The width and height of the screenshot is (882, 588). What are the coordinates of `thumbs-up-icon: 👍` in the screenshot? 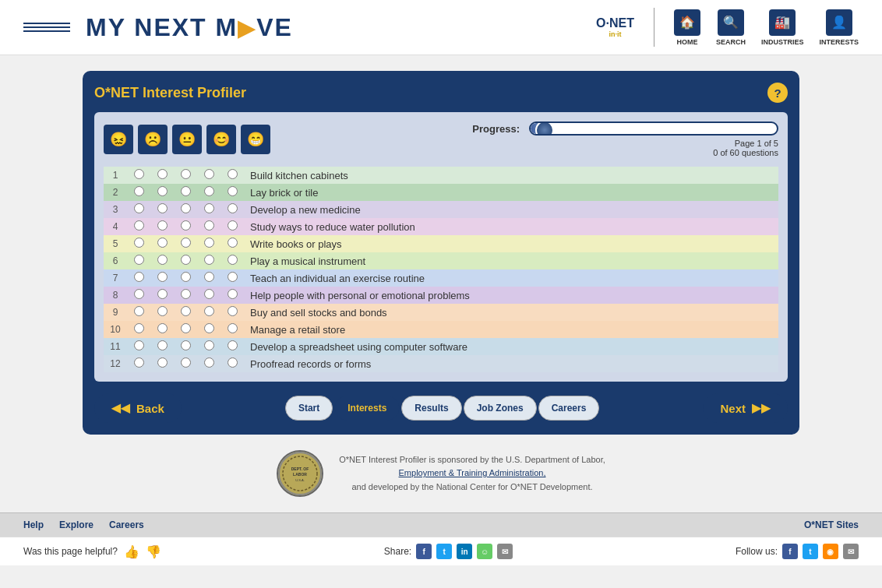 It's located at (132, 551).